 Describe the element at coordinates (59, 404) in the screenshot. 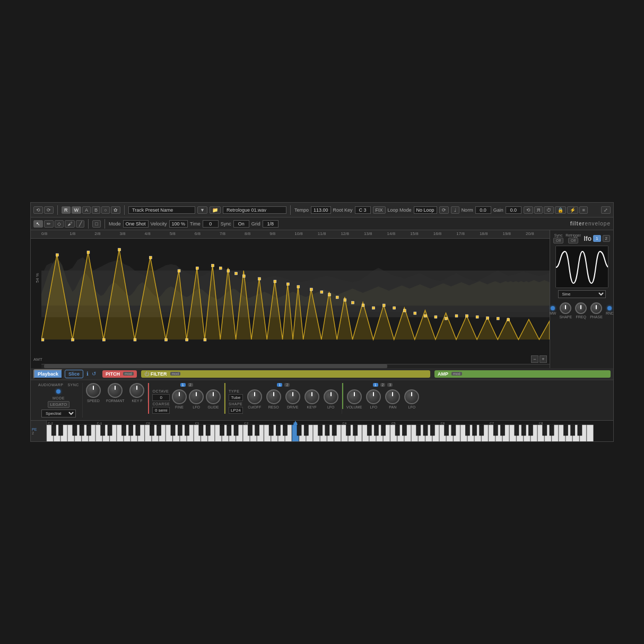

I see `legato-btn: LEGATO` at that location.